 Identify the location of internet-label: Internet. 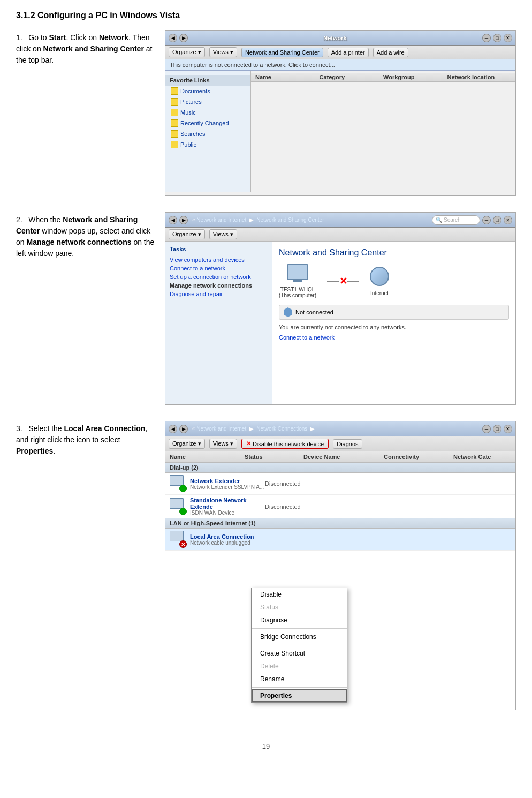
(379, 293).